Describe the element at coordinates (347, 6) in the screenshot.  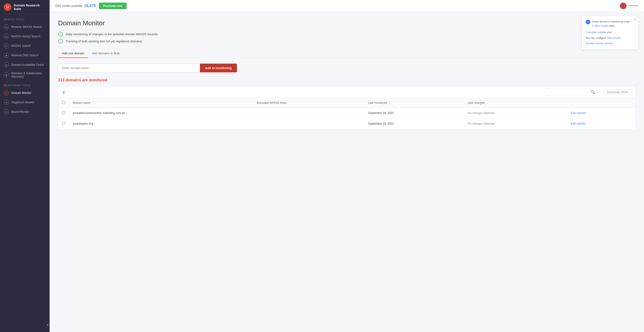
I see `topbar: DRS credits available: 18,379 Purchase n…` at that location.